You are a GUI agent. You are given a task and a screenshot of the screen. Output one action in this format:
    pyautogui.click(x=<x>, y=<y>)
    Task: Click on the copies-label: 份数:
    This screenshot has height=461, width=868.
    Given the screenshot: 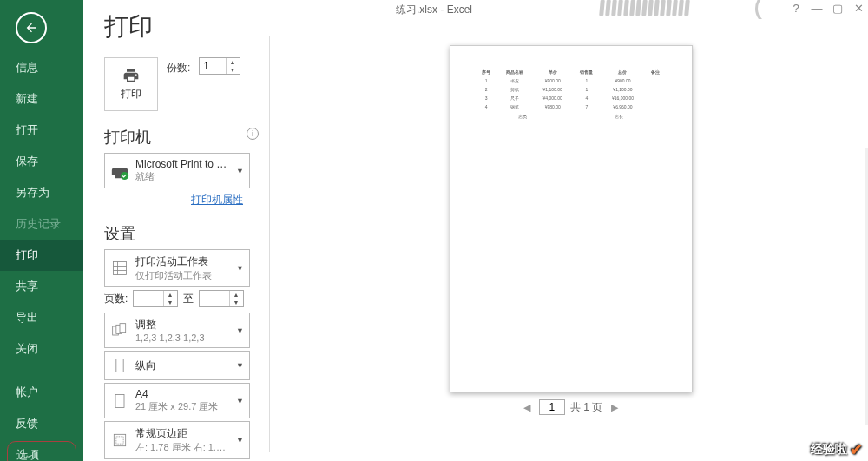 What is the action you would take?
    pyautogui.click(x=179, y=68)
    